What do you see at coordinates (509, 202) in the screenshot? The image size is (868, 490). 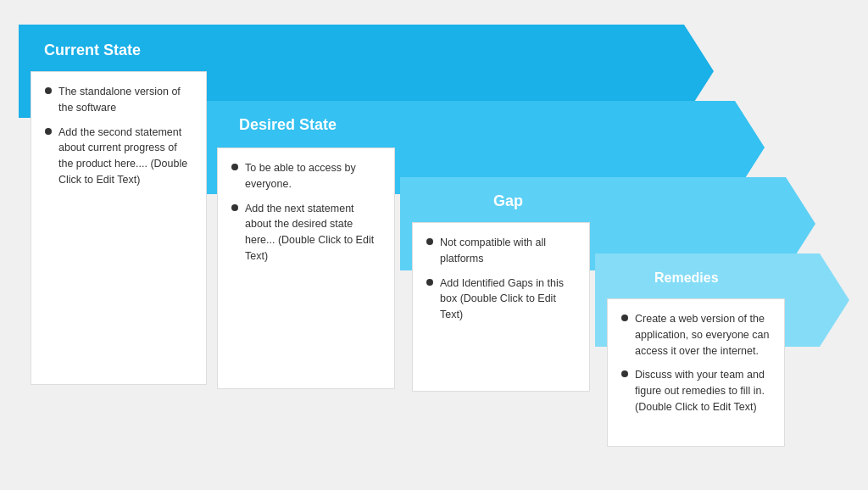 I see `arrow-label-gap: Gap` at bounding box center [509, 202].